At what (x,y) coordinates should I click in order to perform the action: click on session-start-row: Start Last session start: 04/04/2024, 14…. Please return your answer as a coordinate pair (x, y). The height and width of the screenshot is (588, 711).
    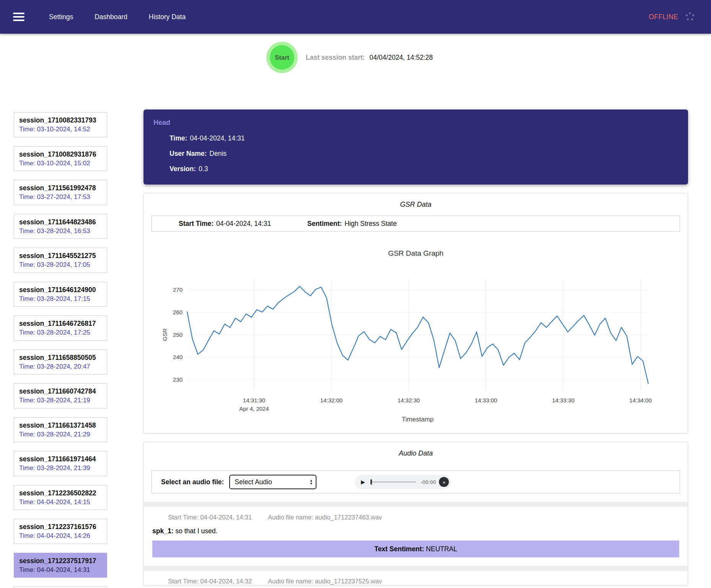
    Looking at the image, I should click on (491, 57).